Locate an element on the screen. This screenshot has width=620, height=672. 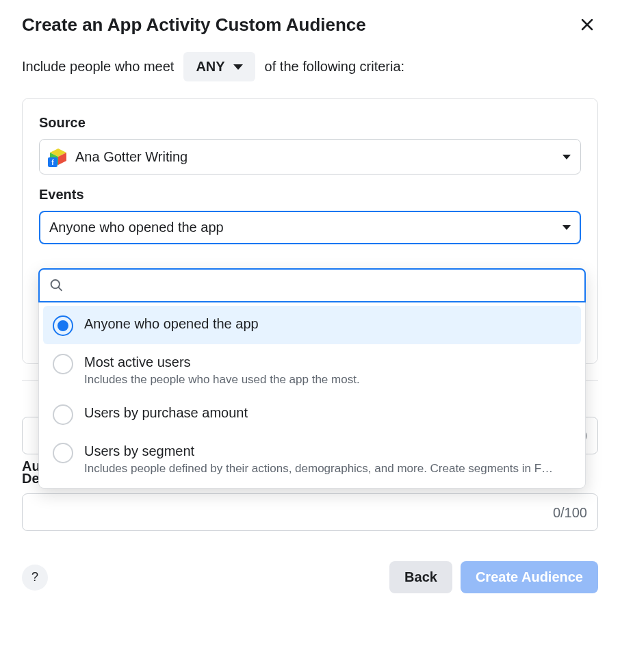
events-label: Events is located at coordinates (310, 194).